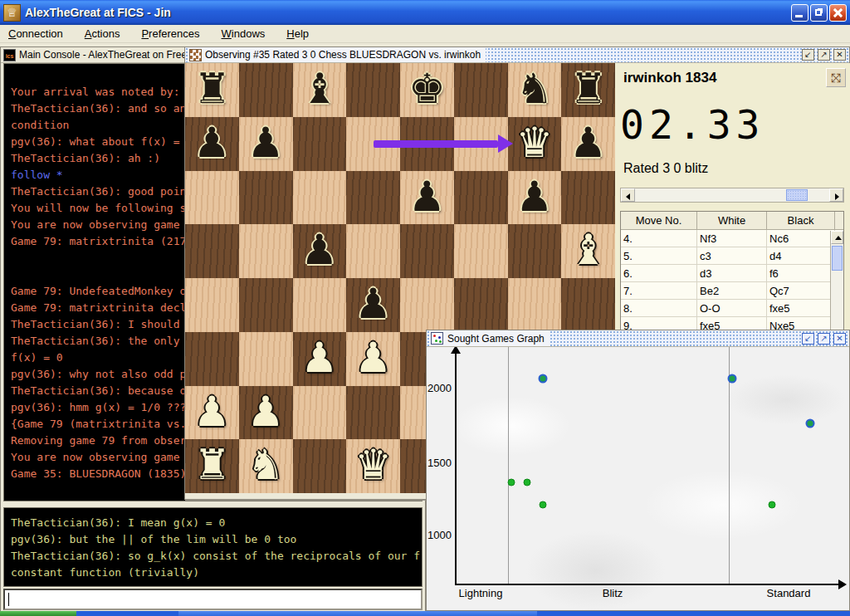 This screenshot has height=616, width=850. I want to click on square-f5, so click(481, 251).